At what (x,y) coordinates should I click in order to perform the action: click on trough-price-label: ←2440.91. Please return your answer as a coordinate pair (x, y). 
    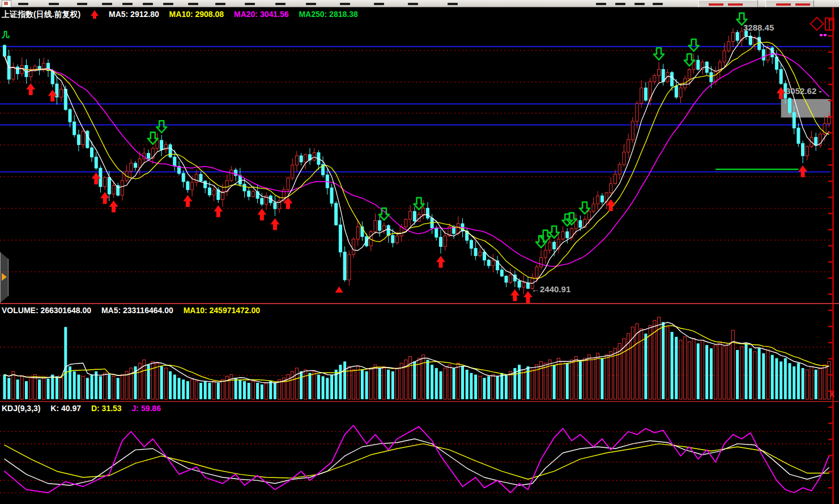
    Looking at the image, I should click on (551, 289).